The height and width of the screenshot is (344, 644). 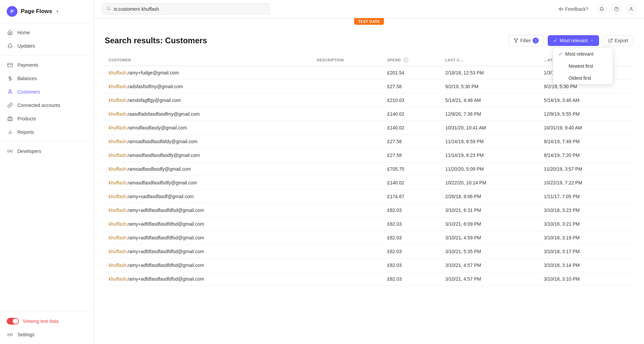 What do you see at coordinates (47, 65) in the screenshot?
I see `sidebar-item-payments: Payments` at bounding box center [47, 65].